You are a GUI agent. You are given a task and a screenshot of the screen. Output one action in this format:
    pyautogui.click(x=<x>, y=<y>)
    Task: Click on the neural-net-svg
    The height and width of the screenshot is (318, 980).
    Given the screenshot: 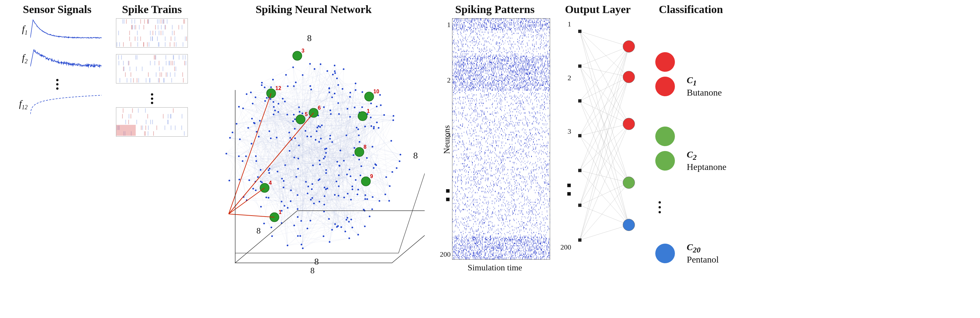 What is the action you would take?
    pyautogui.click(x=604, y=136)
    